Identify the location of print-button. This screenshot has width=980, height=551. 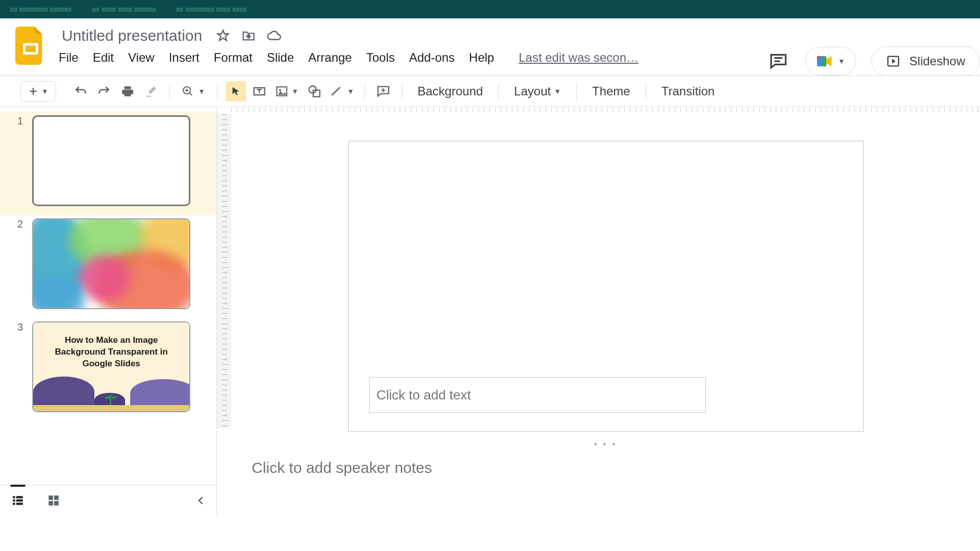
(128, 91).